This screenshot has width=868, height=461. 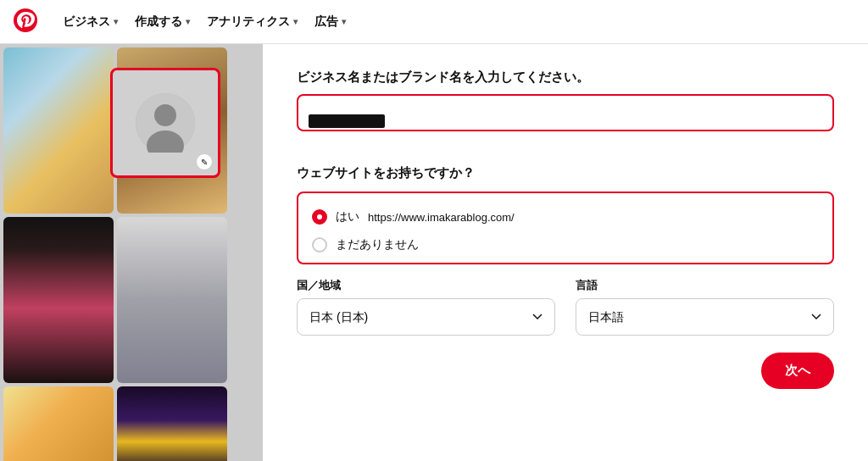 What do you see at coordinates (426, 317) in the screenshot?
I see `country-select: 日本 (日本)` at bounding box center [426, 317].